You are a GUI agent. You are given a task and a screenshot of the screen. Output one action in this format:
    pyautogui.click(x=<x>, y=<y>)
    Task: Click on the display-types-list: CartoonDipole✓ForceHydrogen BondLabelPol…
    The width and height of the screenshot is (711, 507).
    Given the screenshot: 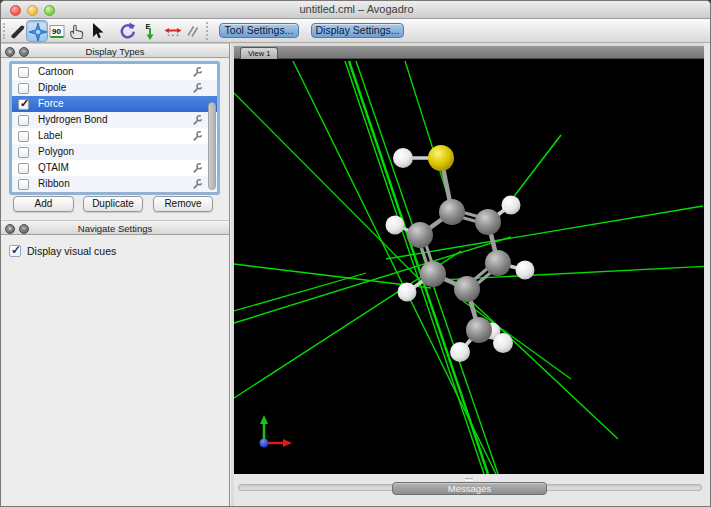 What is the action you would take?
    pyautogui.click(x=114, y=128)
    